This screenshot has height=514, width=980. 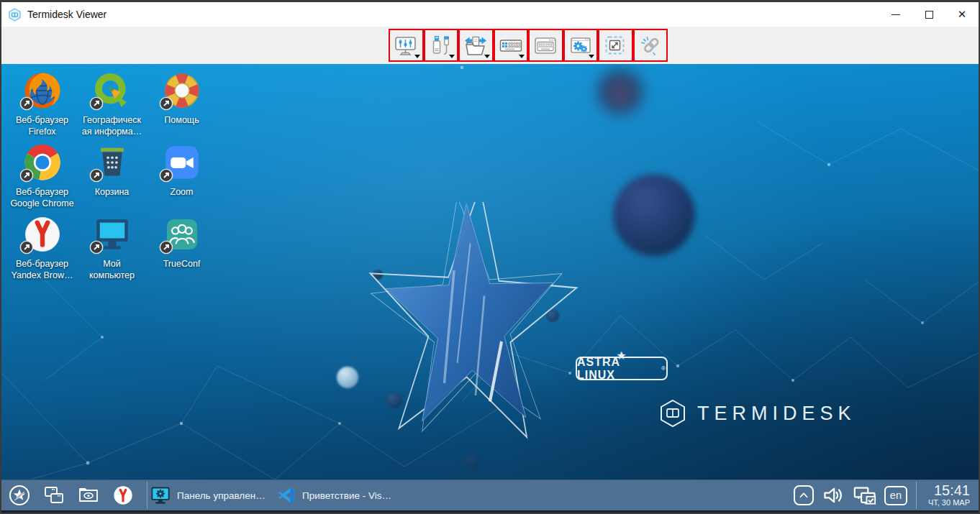 I want to click on desktop-icon-help: Помощь, so click(x=181, y=103).